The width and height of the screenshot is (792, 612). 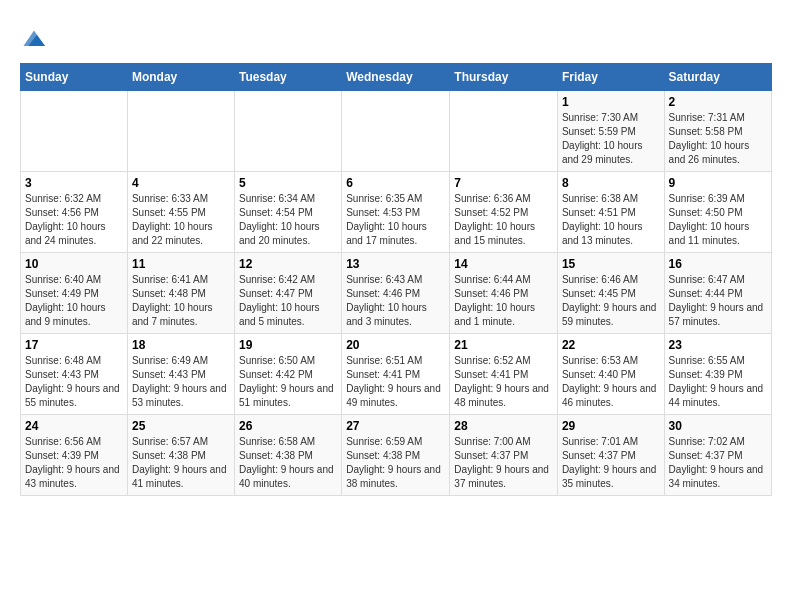 What do you see at coordinates (396, 294) in the screenshot?
I see `calendar-cell: 13Sunrise: 6:43 AM Sunset: 4:46 PM Dayli…` at bounding box center [396, 294].